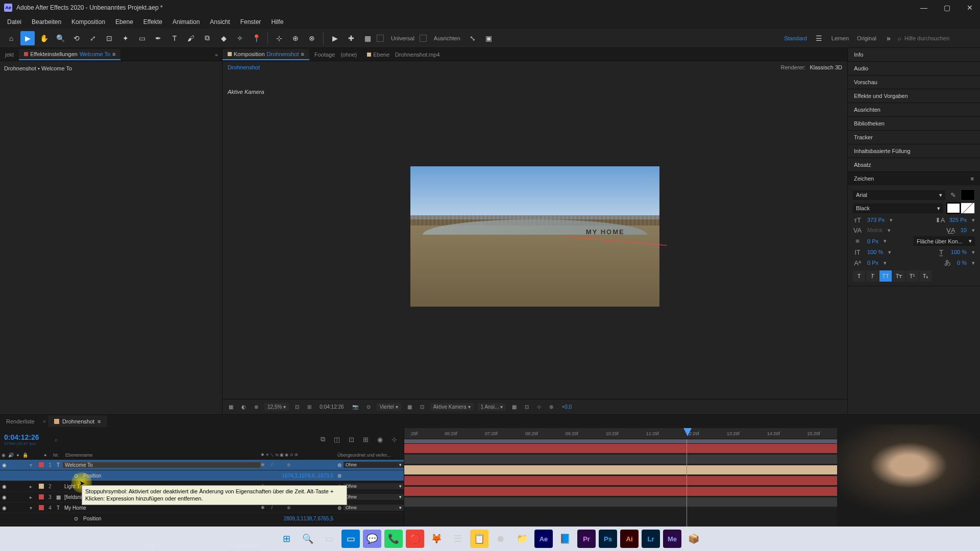 The image size is (980, 551). What do you see at coordinates (964, 230) in the screenshot?
I see `tracking: 10` at bounding box center [964, 230].